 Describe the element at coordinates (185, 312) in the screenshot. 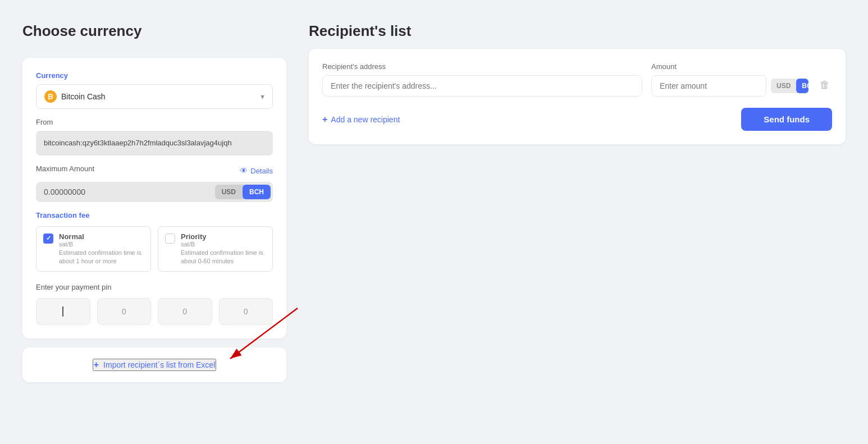

I see `pin-input-3: 0` at that location.